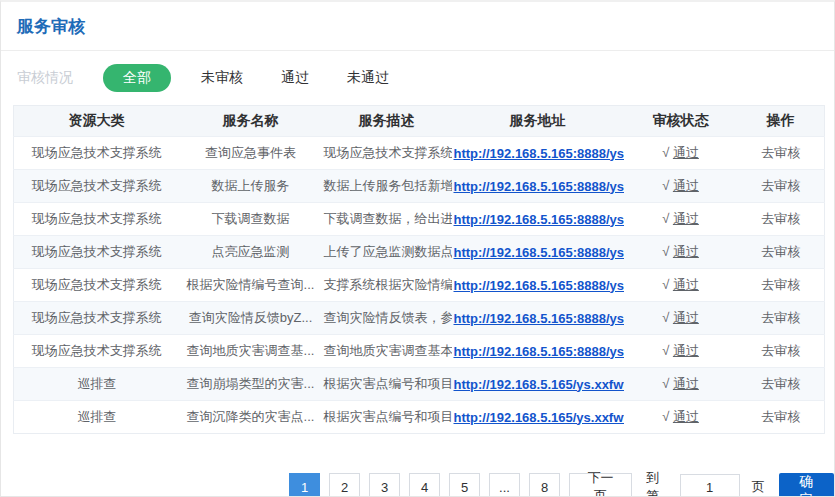  I want to click on cell-service-description: 上传了应急监测数据点亮..., so click(387, 252).